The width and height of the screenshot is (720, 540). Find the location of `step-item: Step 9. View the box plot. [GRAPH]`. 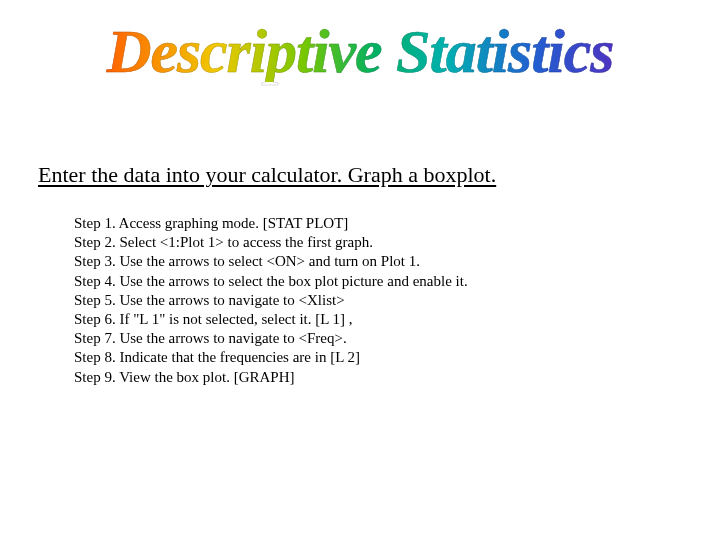

step-item: Step 9. View the box plot. [GRAPH] is located at coordinates (374, 378).